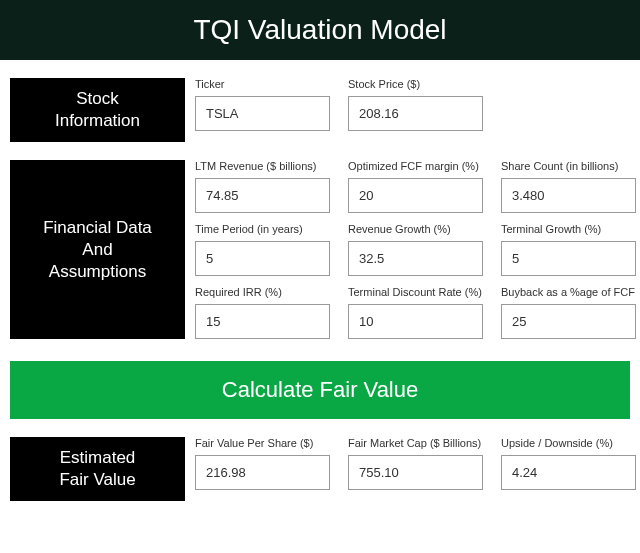 The image size is (640, 553). Describe the element at coordinates (262, 258) in the screenshot. I see `time-period-input` at that location.